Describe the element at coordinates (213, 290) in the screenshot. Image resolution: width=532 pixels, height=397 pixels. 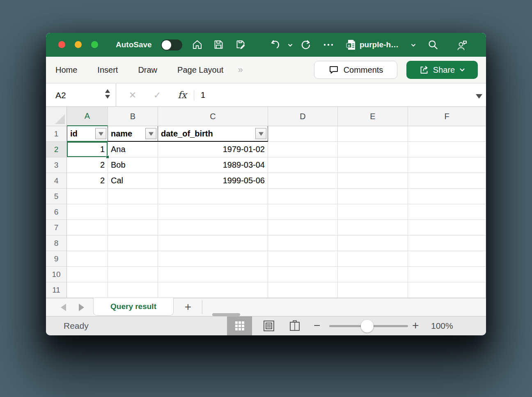
I see `cell-C11` at that location.